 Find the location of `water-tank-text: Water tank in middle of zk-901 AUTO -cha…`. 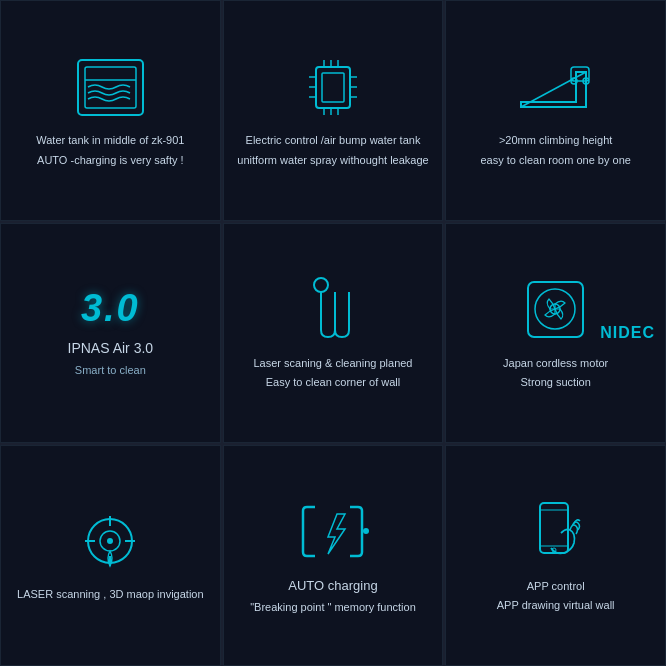

water-tank-text: Water tank in middle of zk-901 AUTO -cha… is located at coordinates (110, 150).